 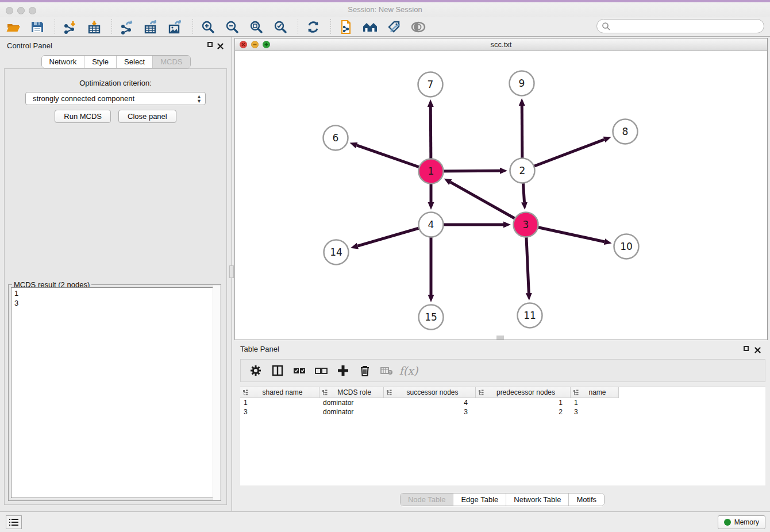 I want to click on task-history-button, so click(x=14, y=522).